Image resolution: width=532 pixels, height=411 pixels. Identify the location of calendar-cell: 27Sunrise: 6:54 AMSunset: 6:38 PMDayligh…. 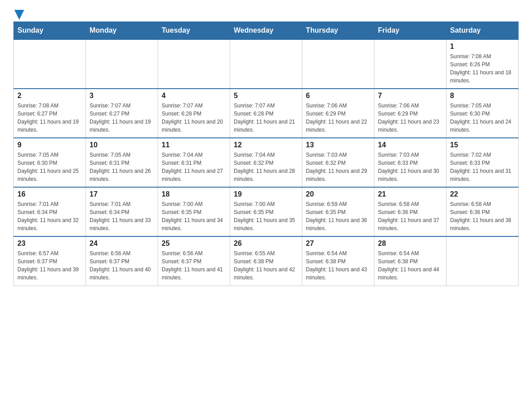
(339, 261).